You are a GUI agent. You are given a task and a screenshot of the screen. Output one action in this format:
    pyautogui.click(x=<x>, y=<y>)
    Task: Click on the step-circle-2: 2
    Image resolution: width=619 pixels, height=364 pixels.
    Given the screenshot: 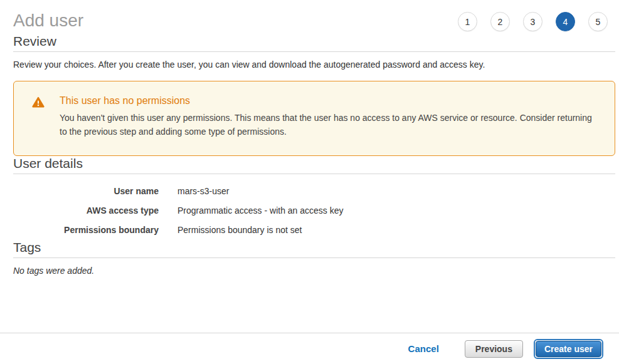 What is the action you would take?
    pyautogui.click(x=500, y=21)
    